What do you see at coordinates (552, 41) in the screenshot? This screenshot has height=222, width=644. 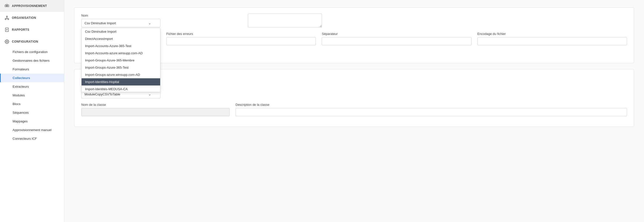 I see `encodage-input: ISO-8859-1` at bounding box center [552, 41].